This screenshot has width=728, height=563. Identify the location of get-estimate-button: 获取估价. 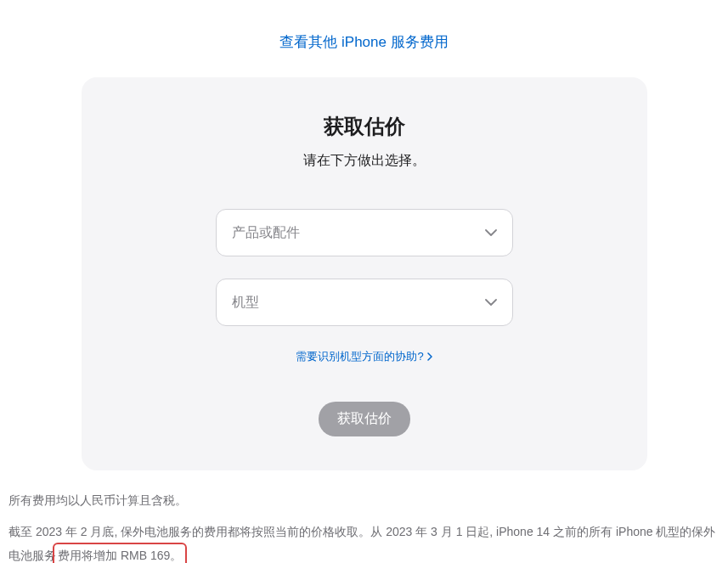
(364, 419).